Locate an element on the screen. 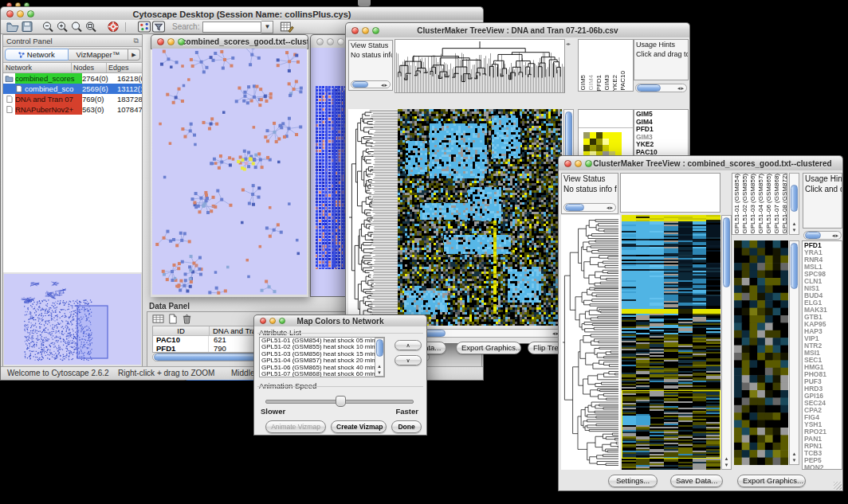 The width and height of the screenshot is (848, 504). attribute-grid-icon is located at coordinates (158, 318).